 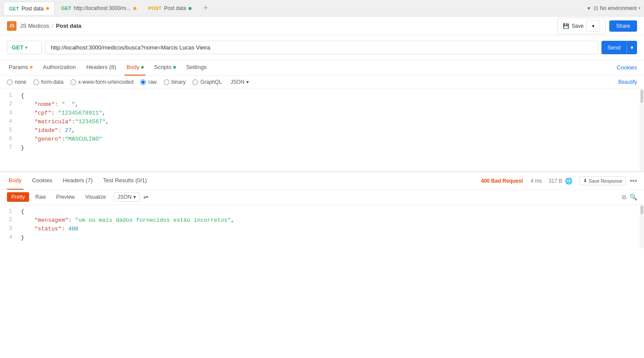 What do you see at coordinates (59, 68) in the screenshot?
I see `tab-authorization: Authorization` at bounding box center [59, 68].